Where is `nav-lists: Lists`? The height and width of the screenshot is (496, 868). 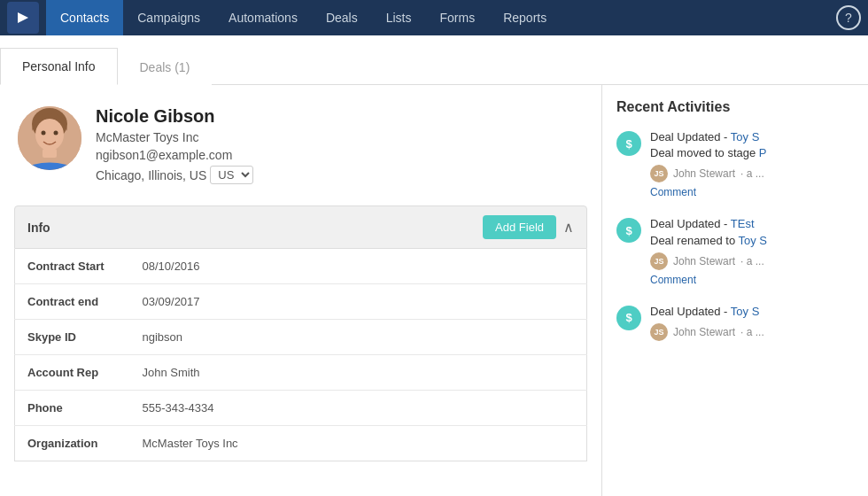
nav-lists: Lists is located at coordinates (399, 18).